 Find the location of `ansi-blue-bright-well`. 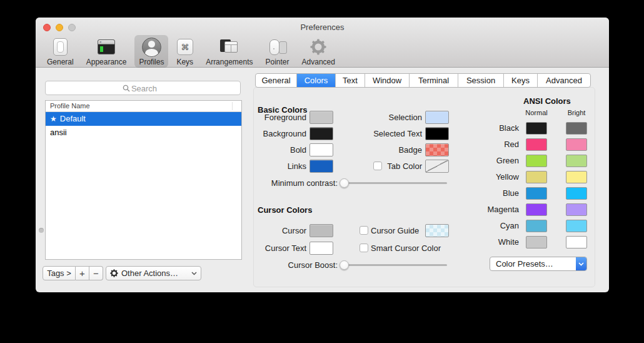

ansi-blue-bright-well is located at coordinates (576, 193).